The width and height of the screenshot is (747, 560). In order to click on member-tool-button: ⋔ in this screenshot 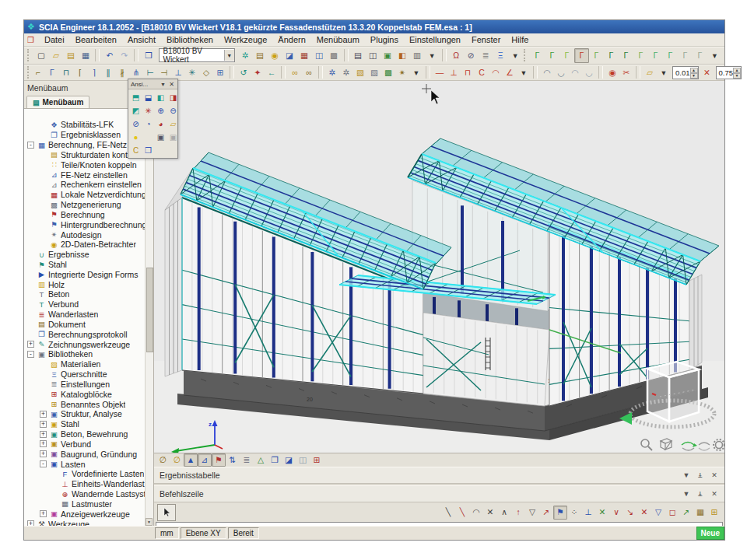, I will do `click(136, 72)`.